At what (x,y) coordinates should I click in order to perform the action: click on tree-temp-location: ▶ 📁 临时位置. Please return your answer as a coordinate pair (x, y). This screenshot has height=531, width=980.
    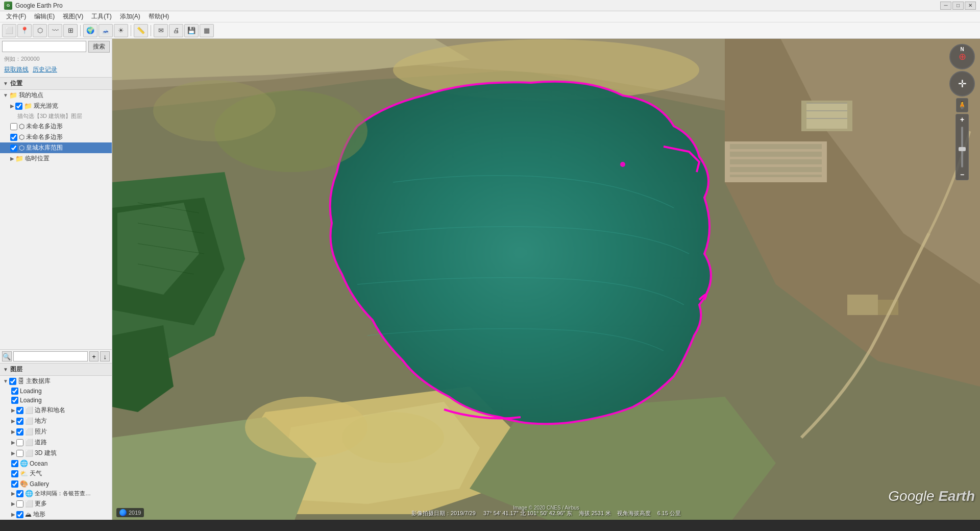
    Looking at the image, I should click on (56, 158).